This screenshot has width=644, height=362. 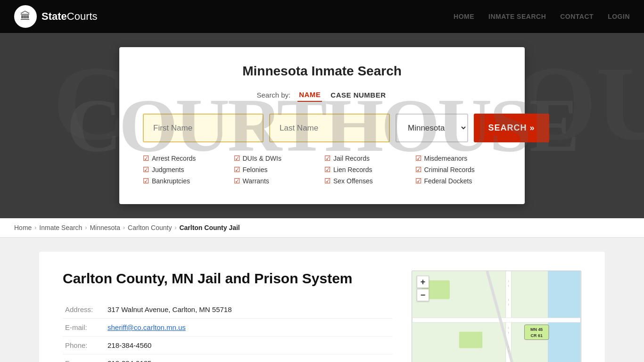 I want to click on breadcrumb-current: Carlton County Jail, so click(x=209, y=228).